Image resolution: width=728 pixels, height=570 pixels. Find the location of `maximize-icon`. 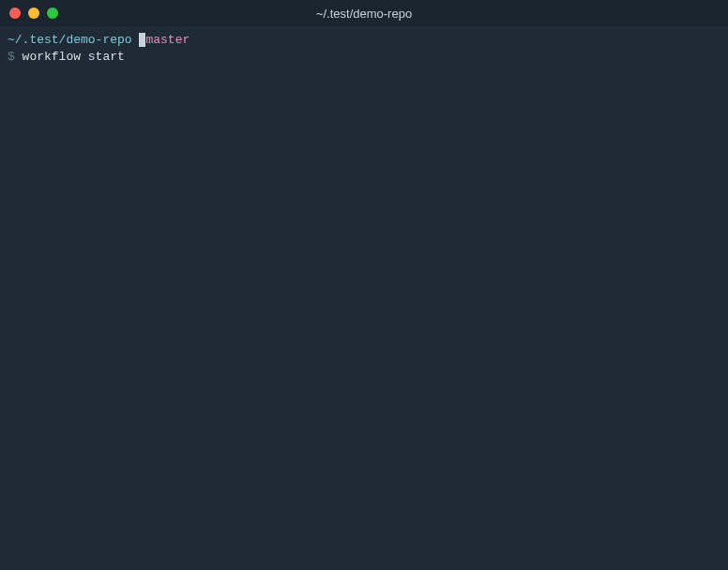

maximize-icon is located at coordinates (53, 13).